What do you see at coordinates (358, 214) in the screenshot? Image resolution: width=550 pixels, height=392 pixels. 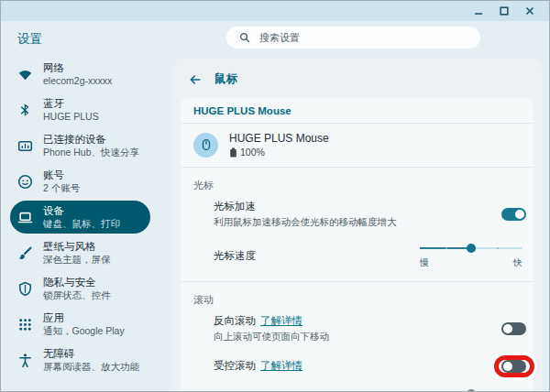 I see `cursor-acceleration-row: 光标加速 利用鼠标加速移动会使光标的移动幅度增大` at bounding box center [358, 214].